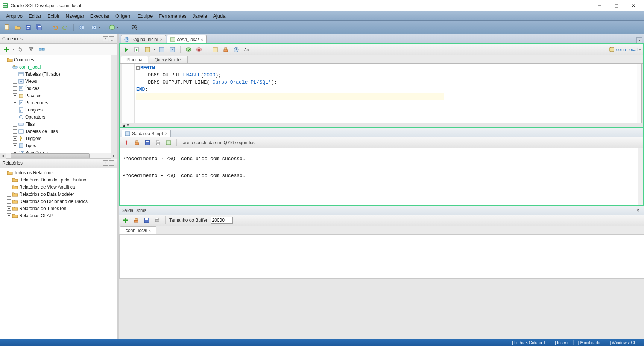 This screenshot has width=644, height=346. I want to click on menu-navegar: Navegar, so click(75, 16).